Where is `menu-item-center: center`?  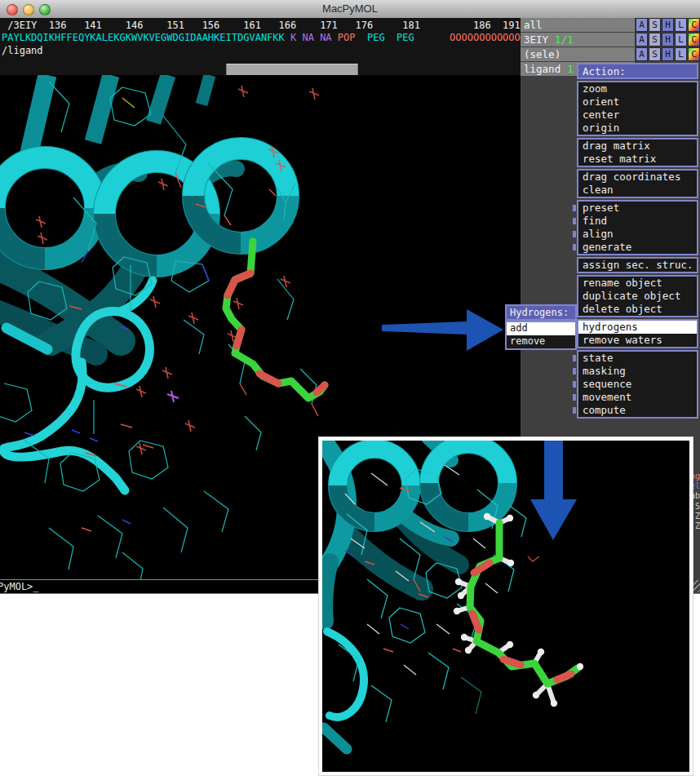 menu-item-center: center is located at coordinates (638, 115).